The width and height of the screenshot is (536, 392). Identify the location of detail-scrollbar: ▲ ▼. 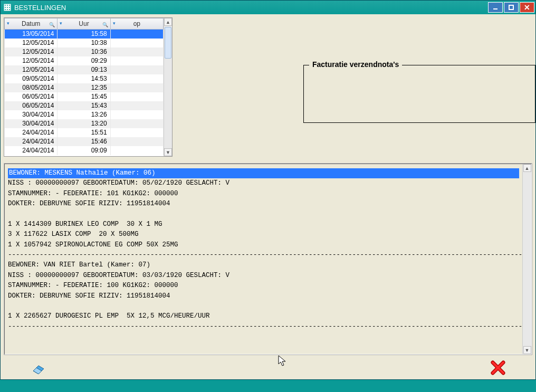
(527, 259).